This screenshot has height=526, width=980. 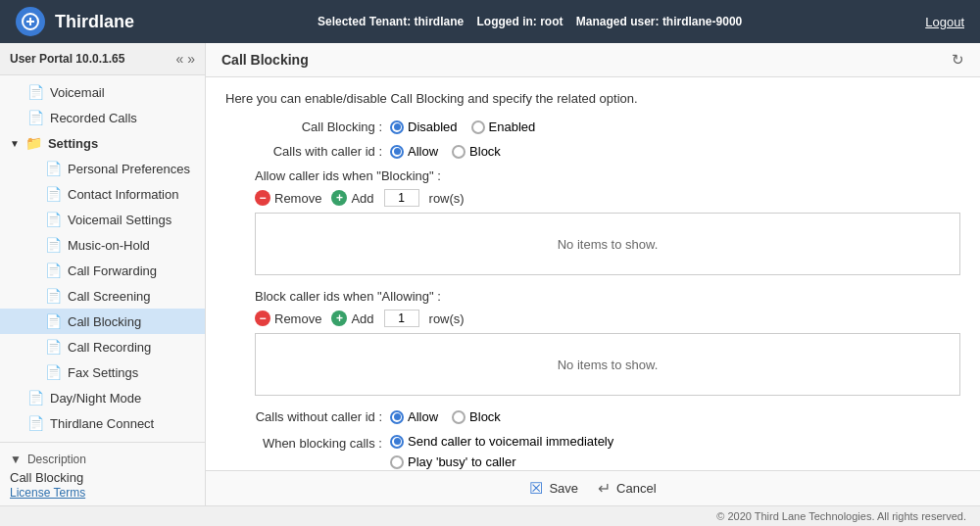 What do you see at coordinates (445, 417) in the screenshot?
I see `calls-without-id-radio-group: Allow Block` at bounding box center [445, 417].